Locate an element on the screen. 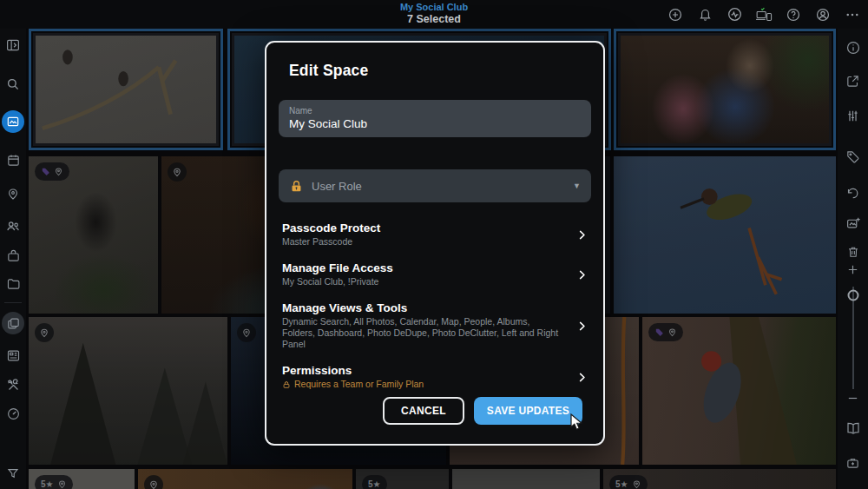  row-subtitle-text: Requires a Team or Family Plan is located at coordinates (359, 384).